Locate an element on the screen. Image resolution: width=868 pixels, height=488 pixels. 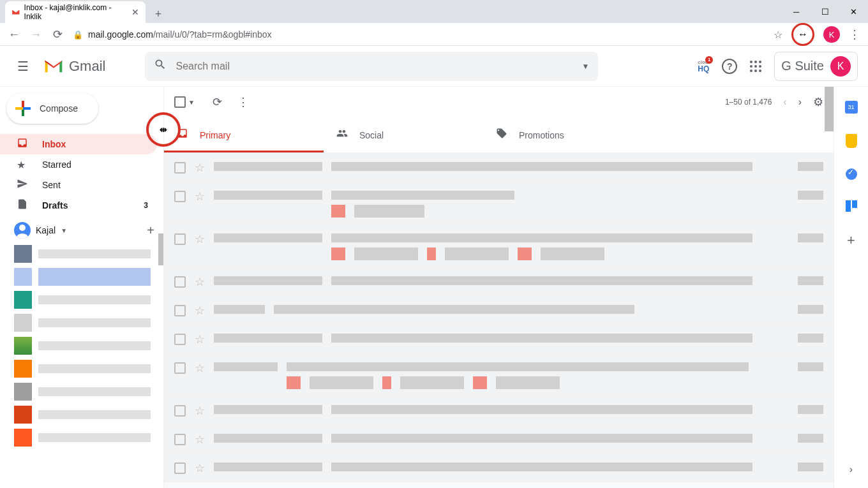
get-addons-icon: + is located at coordinates (851, 240).